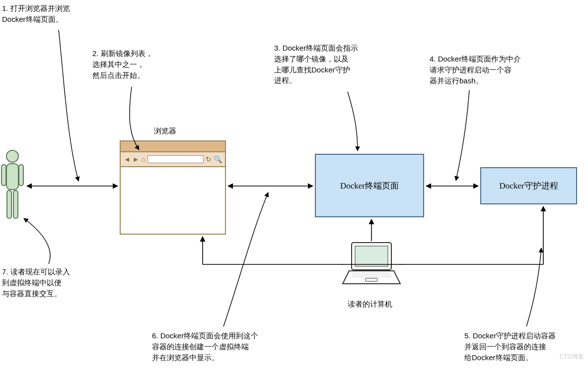 The width and height of the screenshot is (588, 379). I want to click on step-2-text: 2. 刷新镜像列表， 选择其中之一， 然后点击开始。, so click(123, 64).